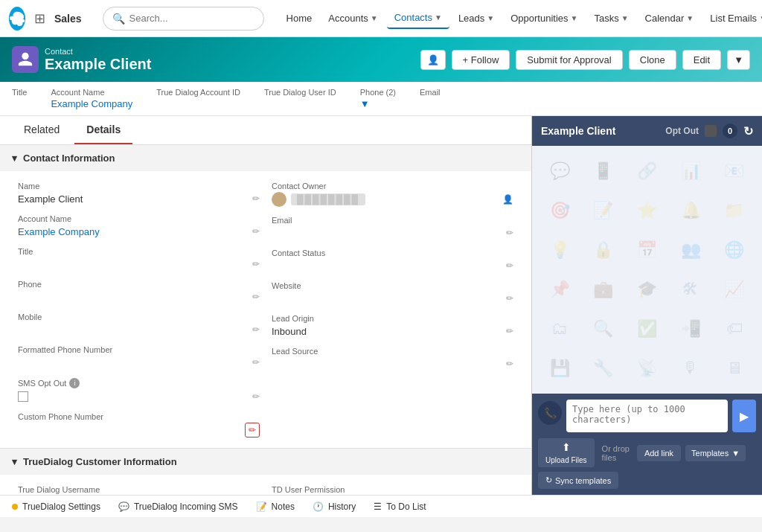 Image resolution: width=762 pixels, height=532 pixels. Describe the element at coordinates (68, 19) in the screenshot. I see `app-name: Sales` at that location.